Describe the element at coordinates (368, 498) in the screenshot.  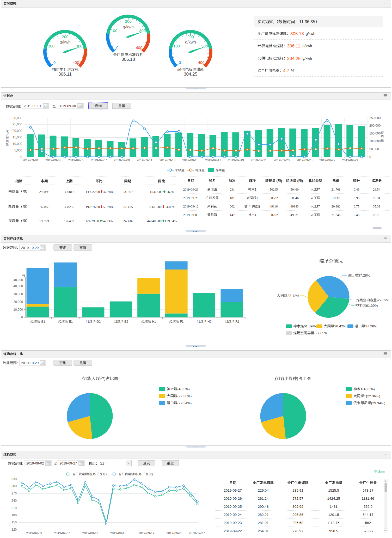
I see `svg-text: 1181.46` at that location.